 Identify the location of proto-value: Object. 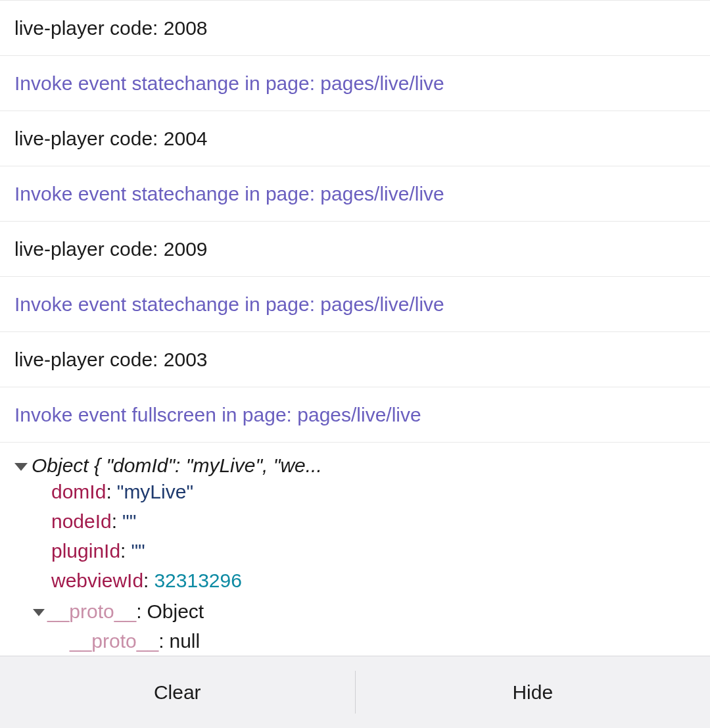
(175, 612).